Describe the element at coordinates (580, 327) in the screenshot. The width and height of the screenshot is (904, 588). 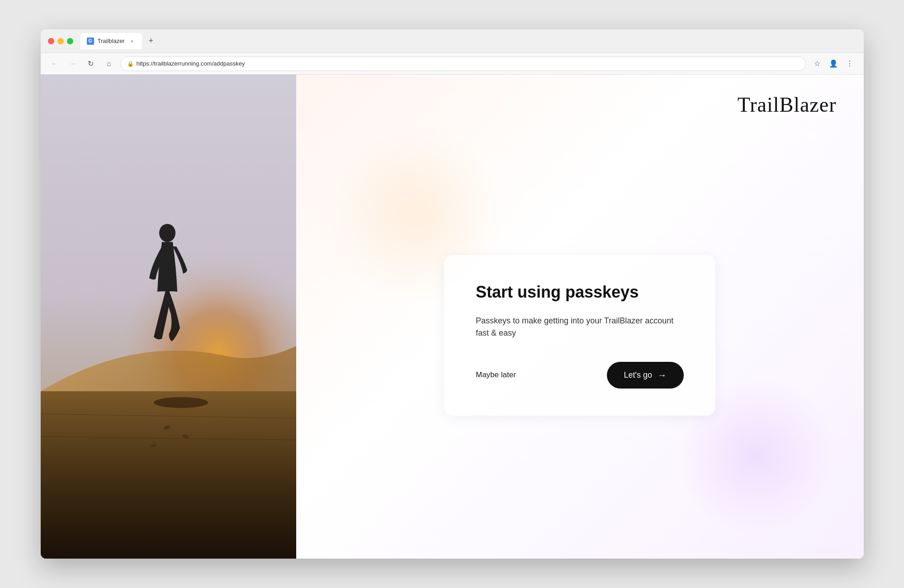
I see `card-description: Passkeys to make getting into your Trail…` at that location.